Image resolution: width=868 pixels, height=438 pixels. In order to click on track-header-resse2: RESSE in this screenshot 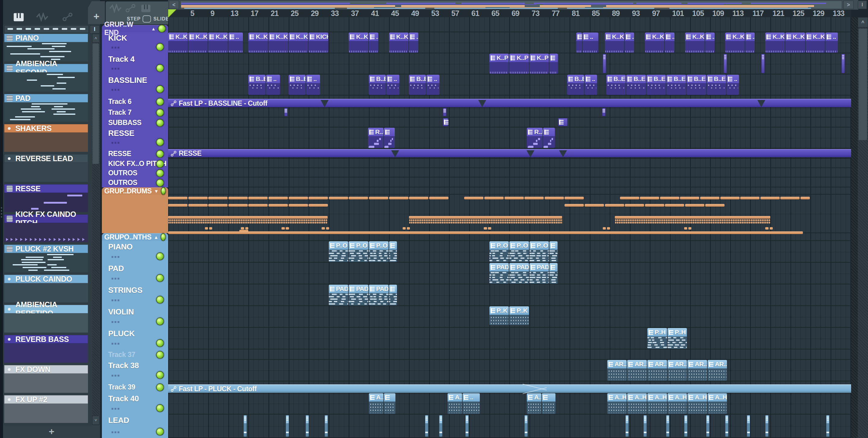, I will do `click(136, 154)`.